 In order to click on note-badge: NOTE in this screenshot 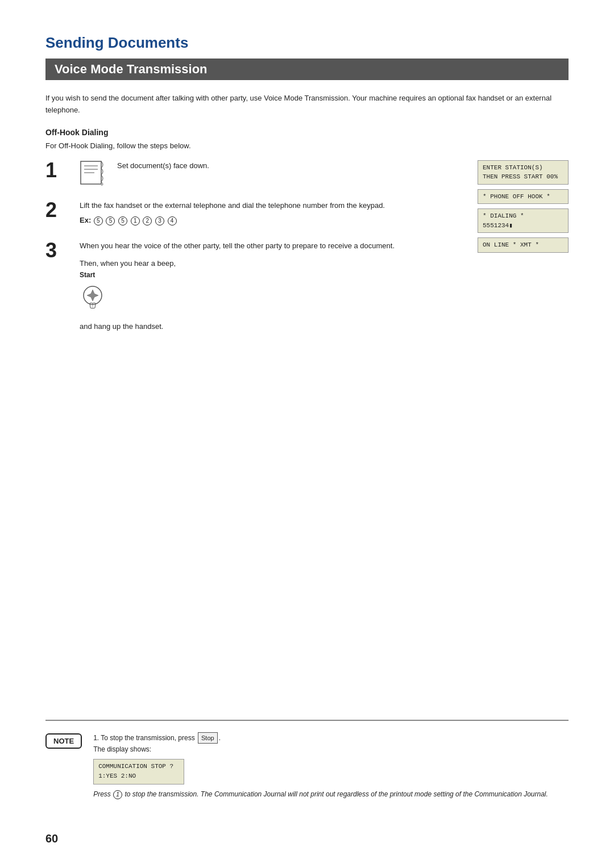, I will do `click(64, 741)`.